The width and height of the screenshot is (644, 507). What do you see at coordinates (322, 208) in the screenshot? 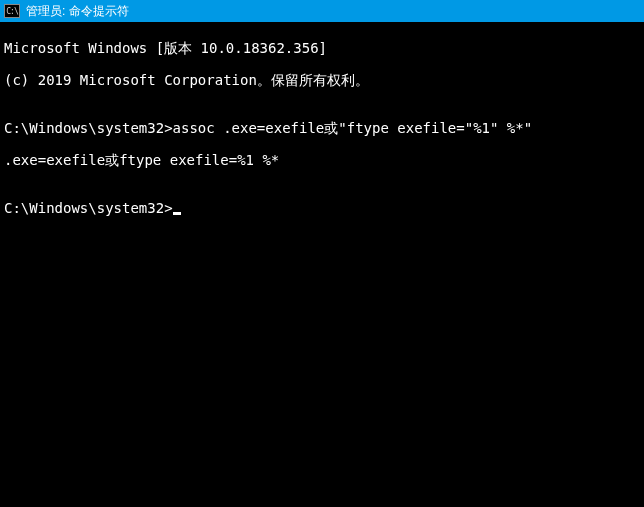
I see `prompt-line: C:\Windows\system32>` at bounding box center [322, 208].